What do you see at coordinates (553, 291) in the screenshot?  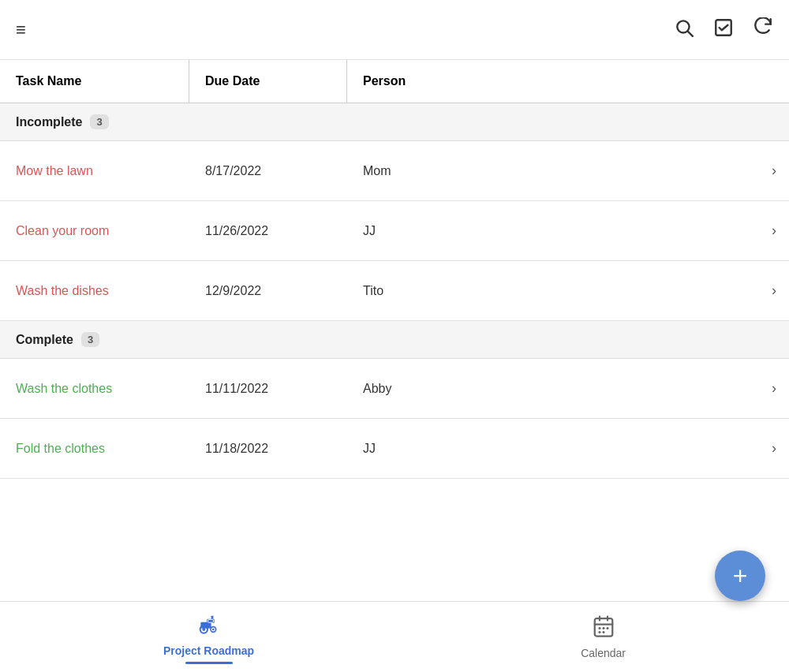 I see `task-person-wash-dishes: Tito` at bounding box center [553, 291].